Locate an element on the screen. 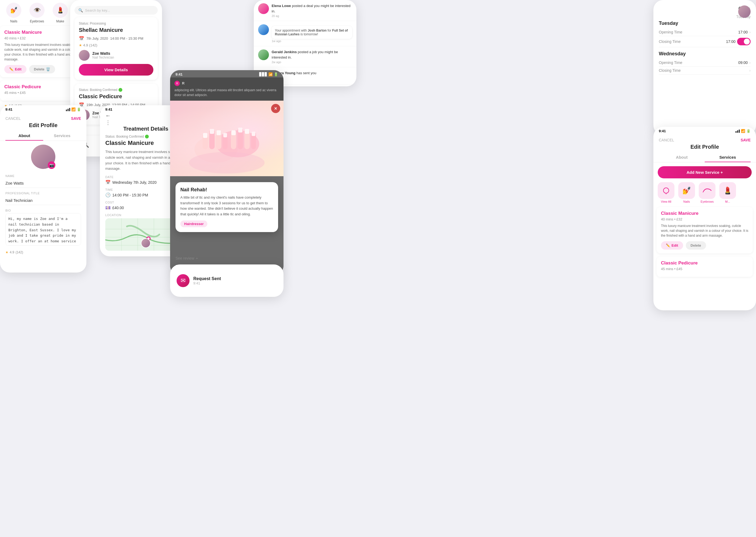 The height and width of the screenshot is (537, 756). wednesday-open-val: 09:00 › is located at coordinates (744, 63).